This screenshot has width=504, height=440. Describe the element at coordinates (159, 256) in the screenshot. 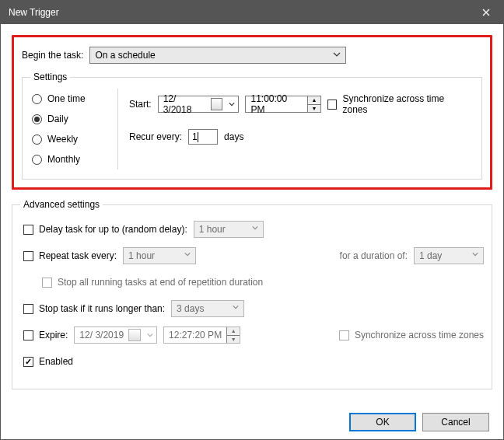

I see `repeat-value-select: 1 hour` at that location.